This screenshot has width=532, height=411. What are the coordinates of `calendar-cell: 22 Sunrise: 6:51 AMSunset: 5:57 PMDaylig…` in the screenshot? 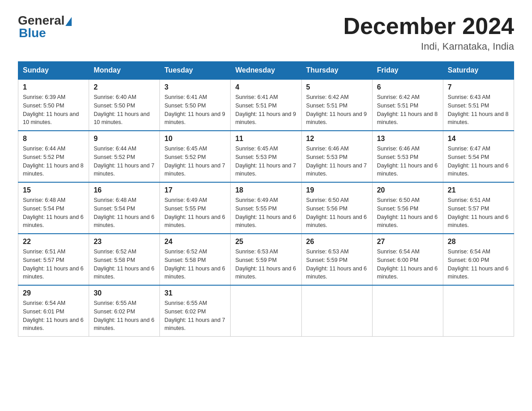 It's located at (54, 260).